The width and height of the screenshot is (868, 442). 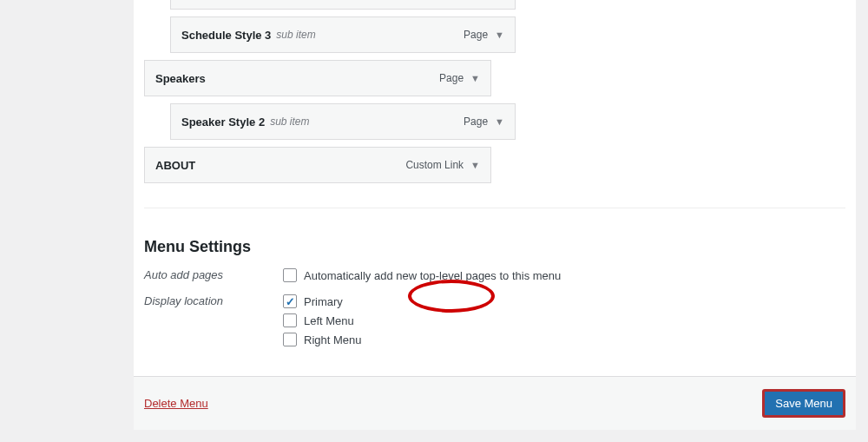 I want to click on menu-item: Speaker Style 2 sub item Page ▼, so click(x=343, y=122).